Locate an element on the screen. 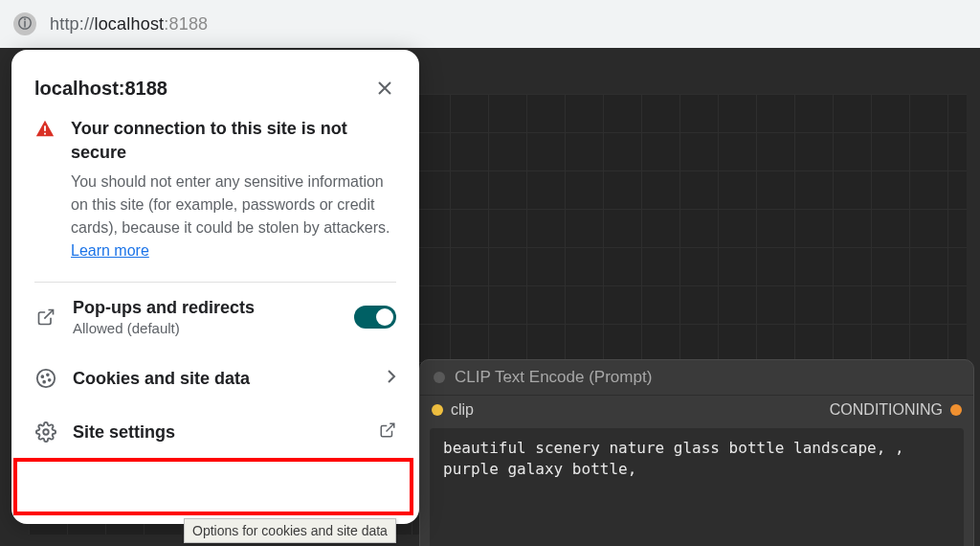 The image size is (980, 546). tooltip-text: Options for cookies and site data is located at coordinates (290, 531).